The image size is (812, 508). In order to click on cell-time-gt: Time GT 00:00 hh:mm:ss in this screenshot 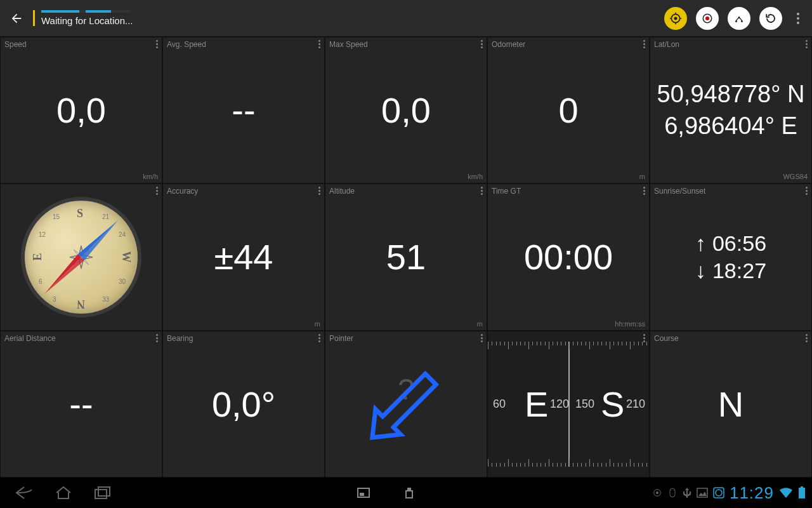, I will do `click(568, 257)`.